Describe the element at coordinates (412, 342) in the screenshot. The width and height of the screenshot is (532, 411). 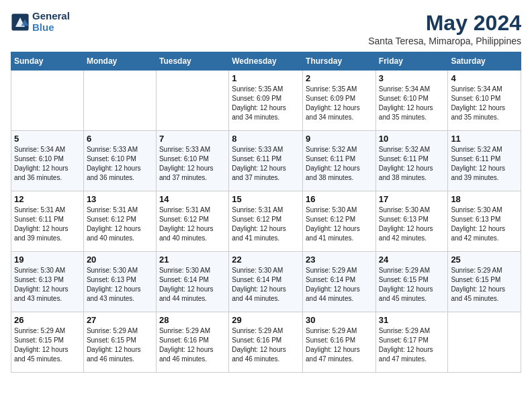
I see `calendar-cell: 31Sunrise: 5:29 AM Sunset: 6:17 PM Dayli…` at that location.